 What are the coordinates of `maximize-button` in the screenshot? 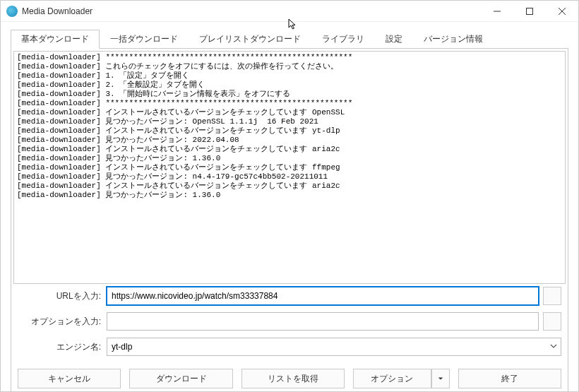 It's located at (530, 11).